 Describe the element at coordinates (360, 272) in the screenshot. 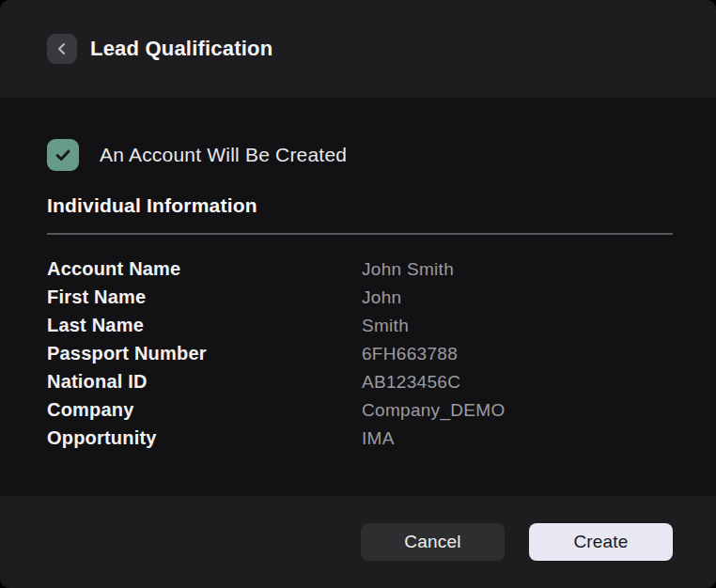

I see `field-row-account-name: Account Name John Smith` at that location.